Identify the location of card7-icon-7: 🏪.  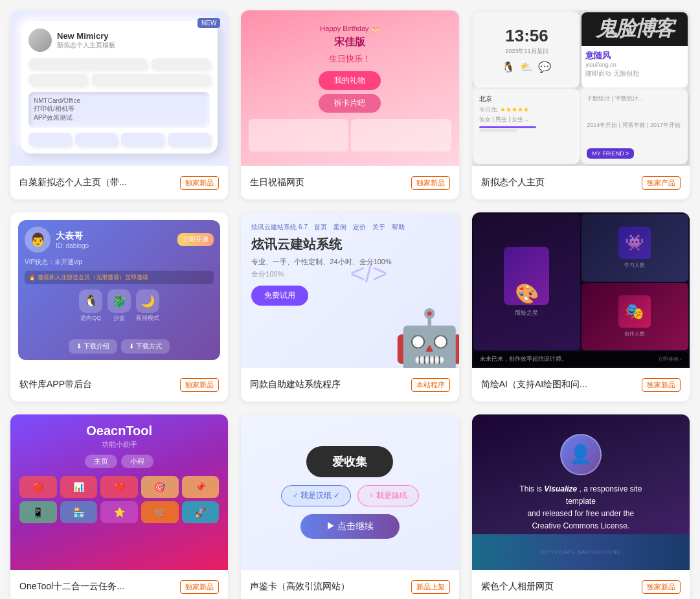
(79, 512).